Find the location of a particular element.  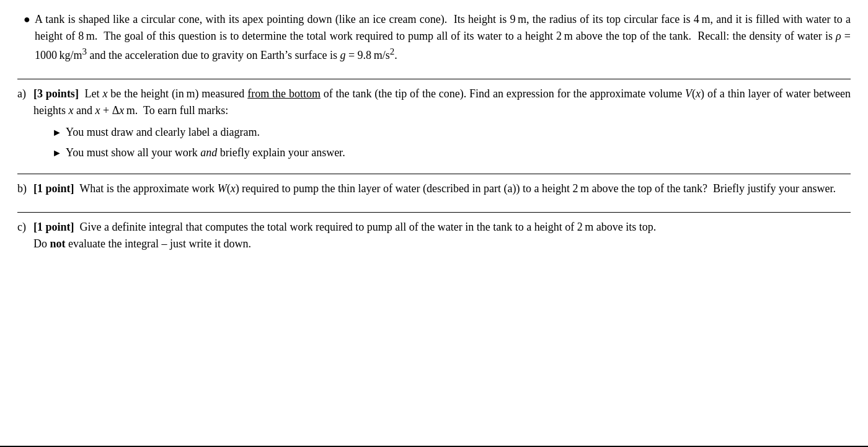

intro-text: A tank is shaped like a circular cone, w… is located at coordinates (443, 37).